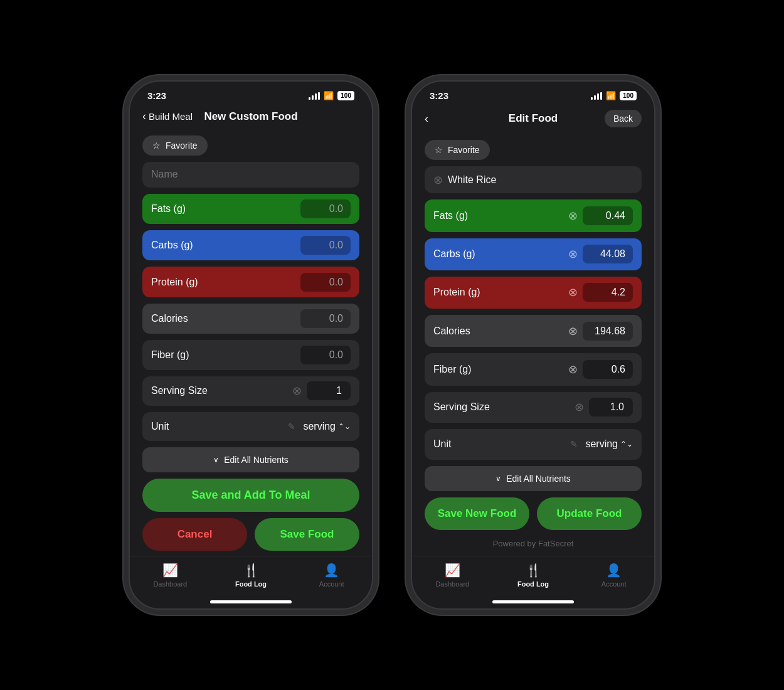 The image size is (784, 690). I want to click on calories-label-1: Calories, so click(226, 319).